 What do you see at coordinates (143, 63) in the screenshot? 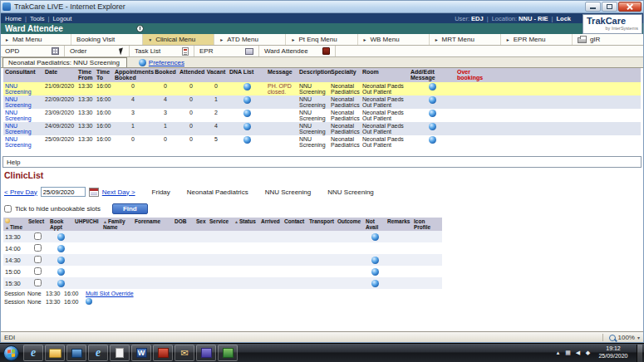
I see `preferences-info-icon` at bounding box center [143, 63].